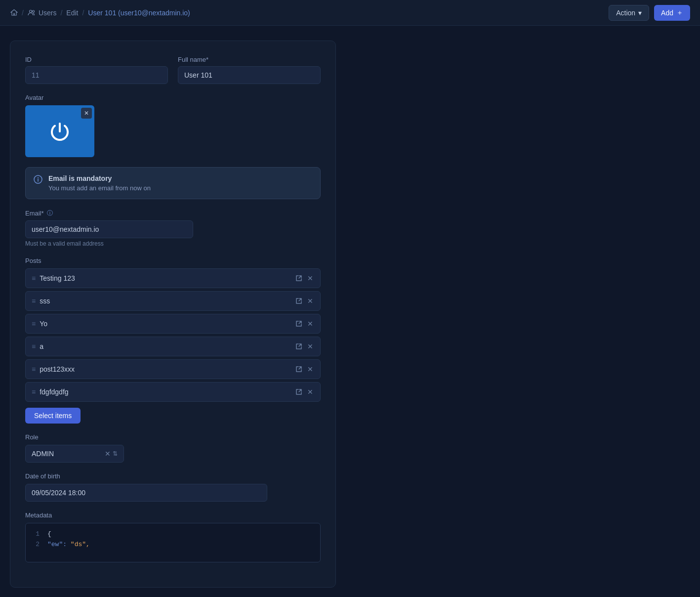 The height and width of the screenshot is (597, 700). What do you see at coordinates (173, 476) in the screenshot?
I see `dob-label: Date of birth` at bounding box center [173, 476].